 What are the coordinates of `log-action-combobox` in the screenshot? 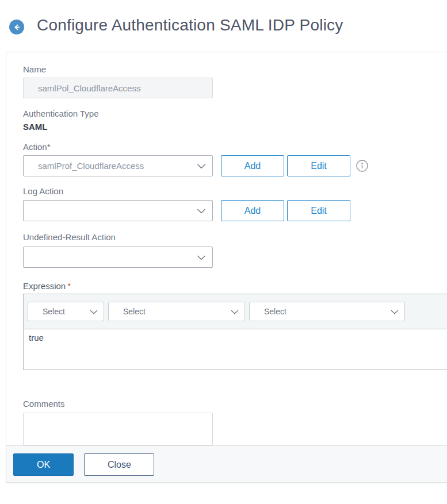 It's located at (118, 210).